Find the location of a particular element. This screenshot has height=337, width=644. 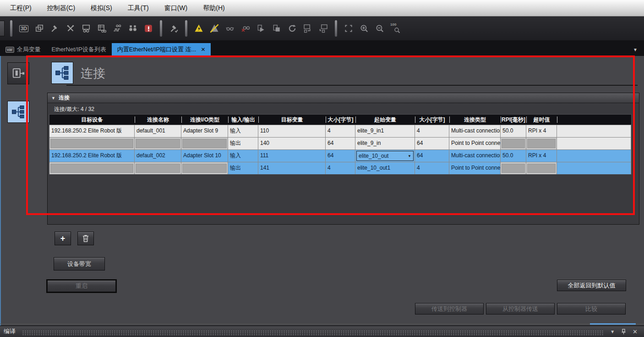

column-header: 连接类型 is located at coordinates (475, 120).